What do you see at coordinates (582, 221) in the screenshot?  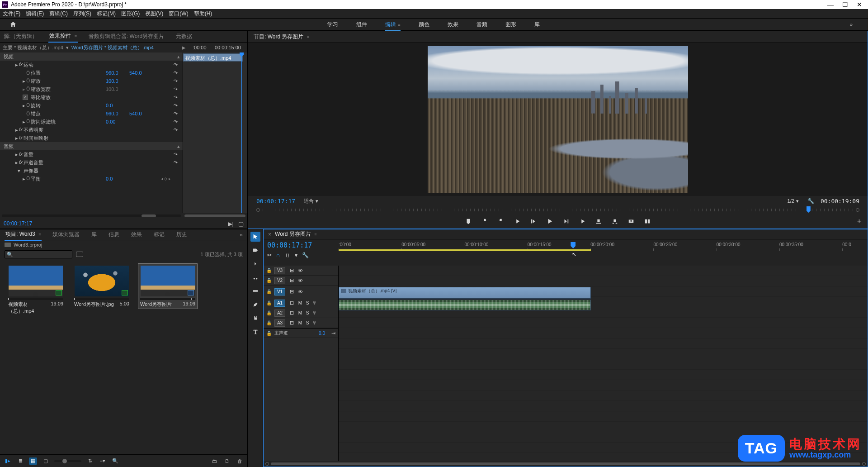 I see `goto-out-icon` at bounding box center [582, 221].